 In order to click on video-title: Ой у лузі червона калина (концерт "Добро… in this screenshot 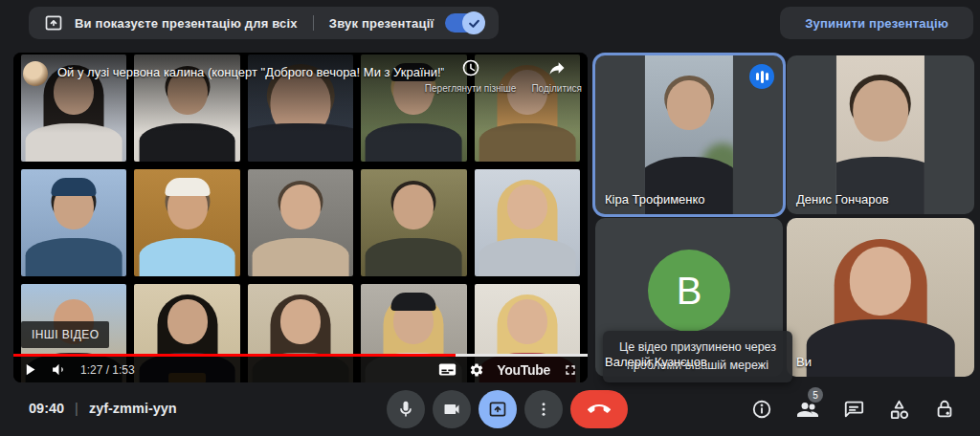, I will do `click(251, 73)`.